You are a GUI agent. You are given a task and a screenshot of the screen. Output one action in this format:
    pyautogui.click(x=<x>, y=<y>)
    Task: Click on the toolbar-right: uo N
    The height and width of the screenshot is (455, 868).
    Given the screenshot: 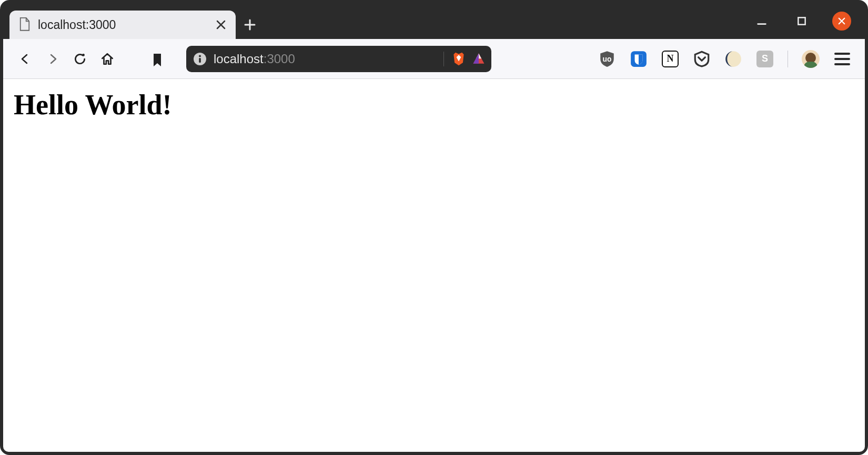 What is the action you would take?
    pyautogui.click(x=673, y=59)
    